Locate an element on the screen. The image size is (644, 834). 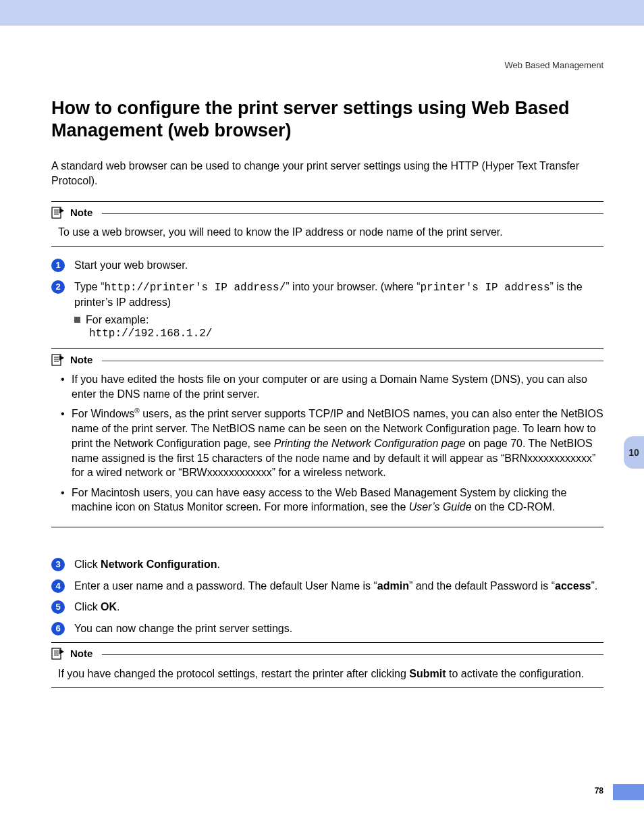
step-number-6: 6 is located at coordinates (58, 629).